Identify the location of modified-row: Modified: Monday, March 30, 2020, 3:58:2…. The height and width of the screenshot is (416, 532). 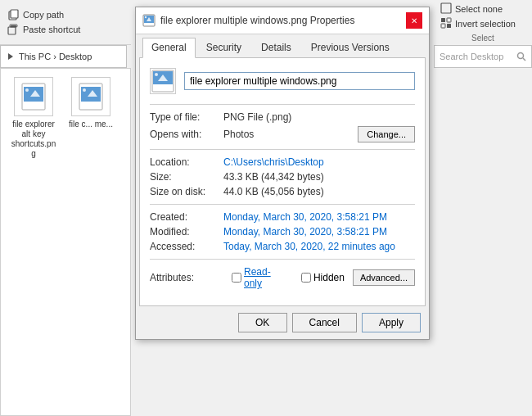
(282, 232).